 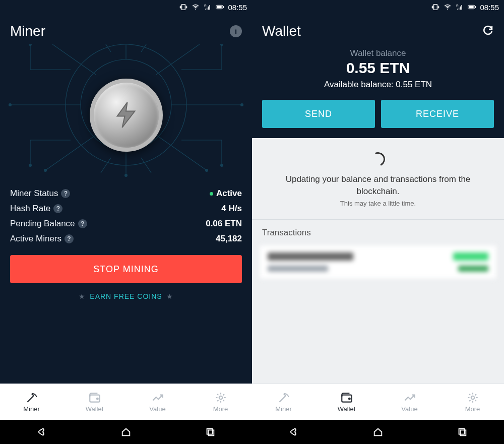 What do you see at coordinates (28, 31) in the screenshot?
I see `page-title: Miner` at bounding box center [28, 31].